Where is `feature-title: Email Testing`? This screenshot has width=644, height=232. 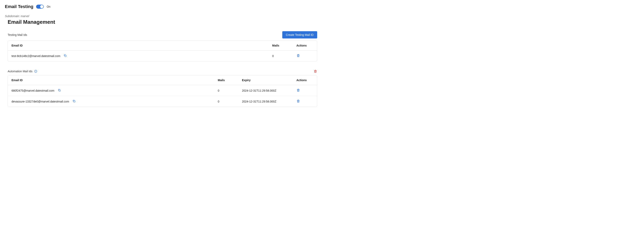
feature-title: Email Testing is located at coordinates (19, 6).